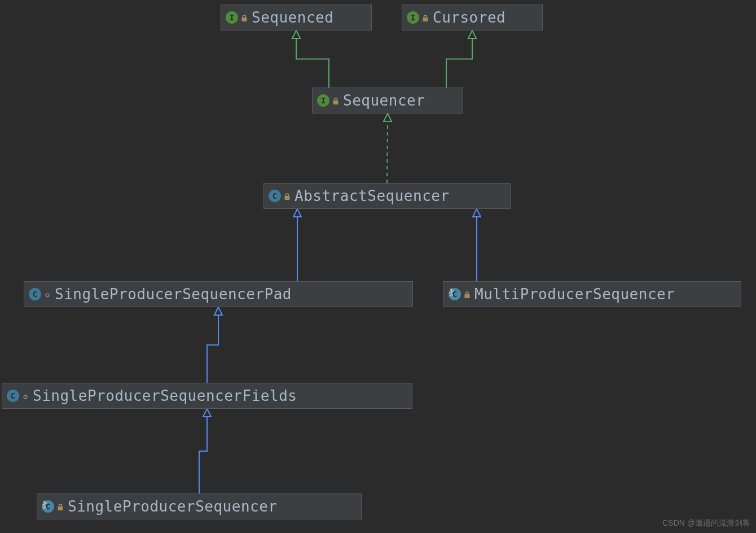  Describe the element at coordinates (469, 18) in the screenshot. I see `node-label: Cursored` at that location.